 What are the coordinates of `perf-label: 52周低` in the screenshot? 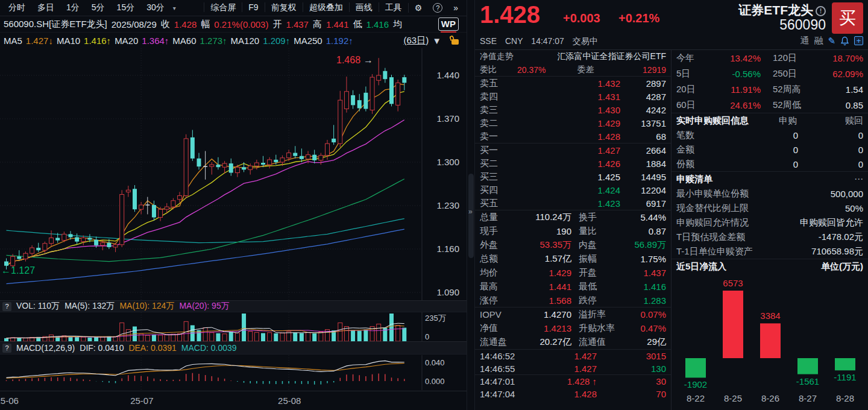 It's located at (787, 105).